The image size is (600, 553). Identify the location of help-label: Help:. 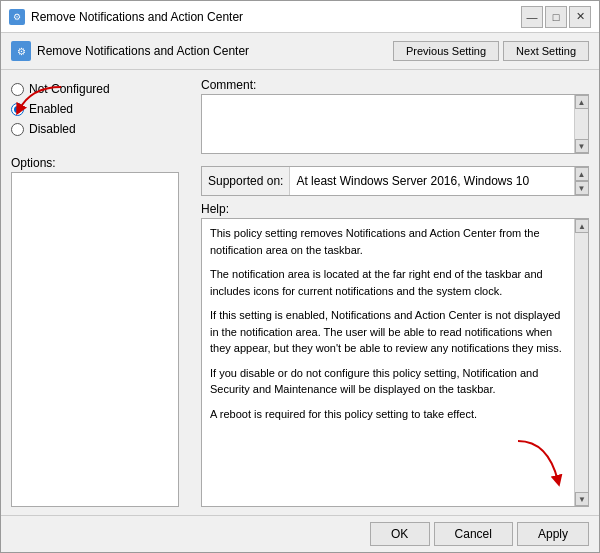
(395, 209).